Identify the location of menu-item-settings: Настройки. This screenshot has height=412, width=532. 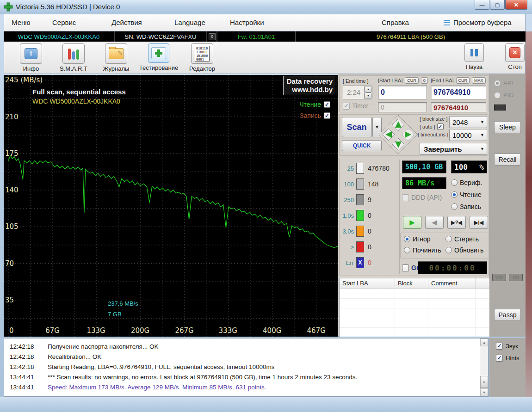
(247, 22).